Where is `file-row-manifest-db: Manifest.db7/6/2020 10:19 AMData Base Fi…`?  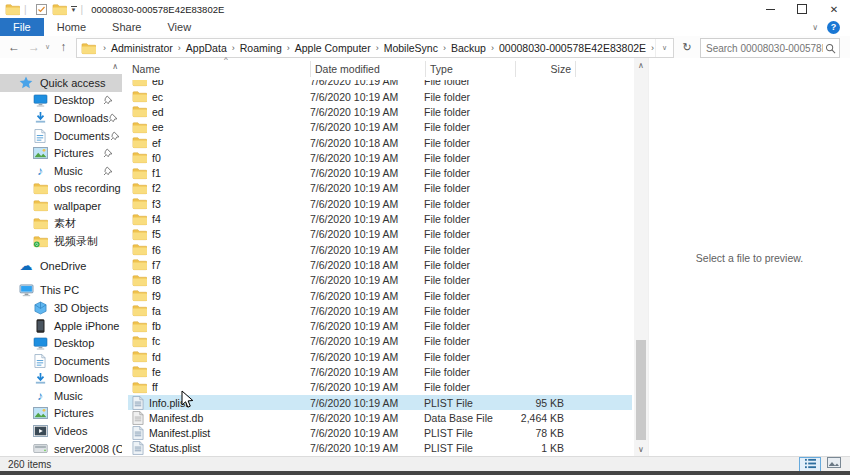
file-row-manifest-db: Manifest.db7/6/2020 10:19 AMData Base Fi… is located at coordinates (380, 418).